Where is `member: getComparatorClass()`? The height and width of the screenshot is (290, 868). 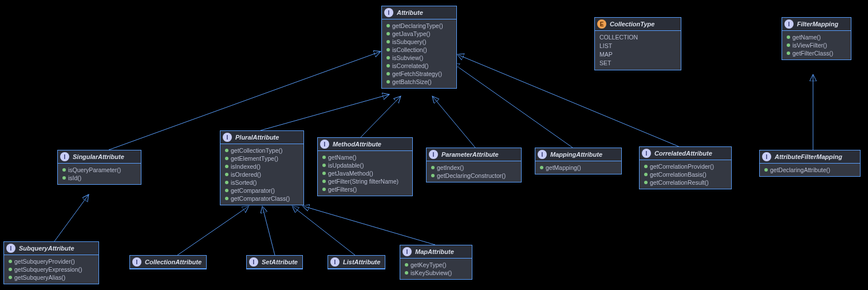
member: getComparatorClass() is located at coordinates (262, 198).